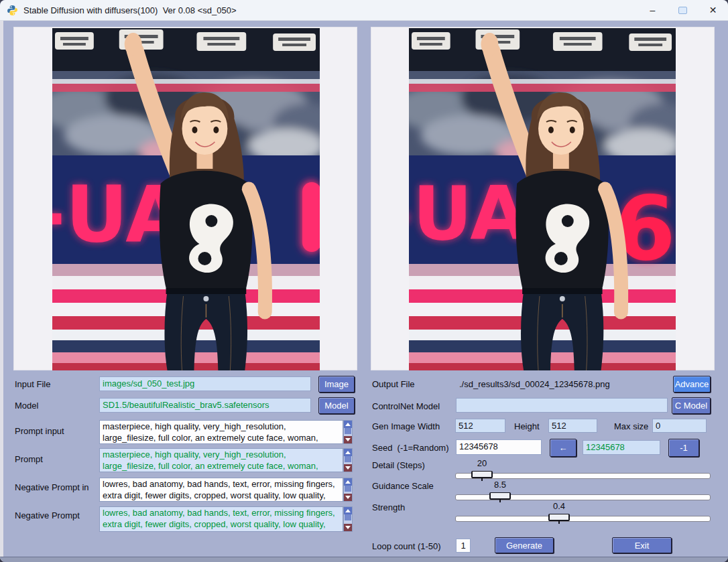  I want to click on guidance-slider-handle, so click(500, 496).